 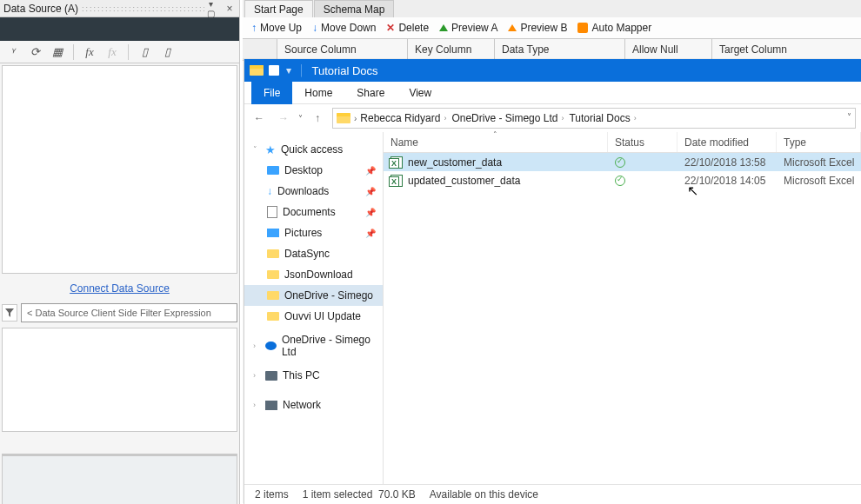 I want to click on explorer-status-bar: 2 items 1 item selected 70.0 KB Availabl…, so click(x=553, y=494).